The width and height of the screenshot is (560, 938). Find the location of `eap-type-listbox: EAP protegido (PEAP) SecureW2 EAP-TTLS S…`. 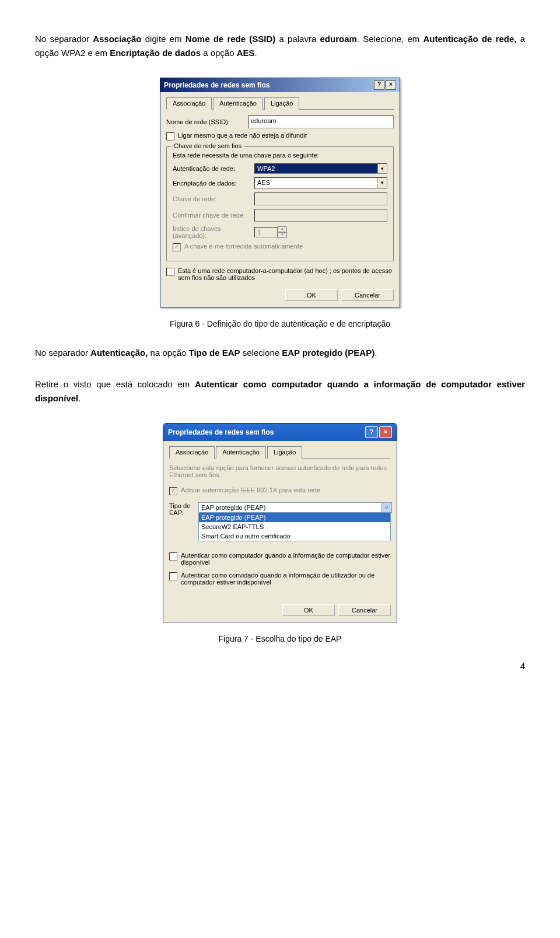

eap-type-listbox: EAP protegido (PEAP) SecureW2 EAP-TTLS S… is located at coordinates (295, 527).